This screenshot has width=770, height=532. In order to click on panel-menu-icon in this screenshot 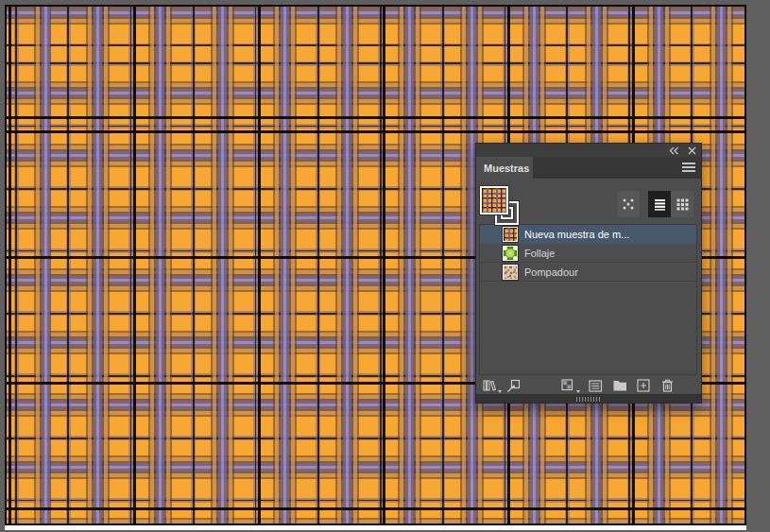, I will do `click(689, 168)`.